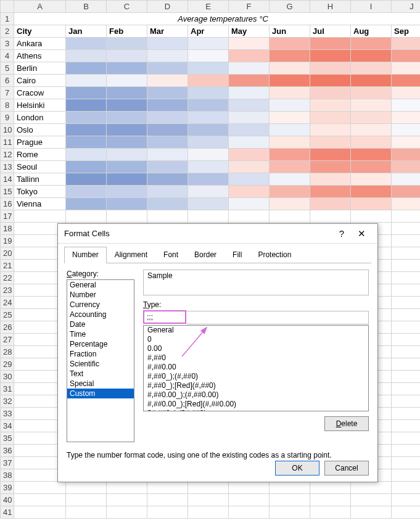  What do you see at coordinates (101, 374) in the screenshot?
I see `category-item: Text` at bounding box center [101, 374].